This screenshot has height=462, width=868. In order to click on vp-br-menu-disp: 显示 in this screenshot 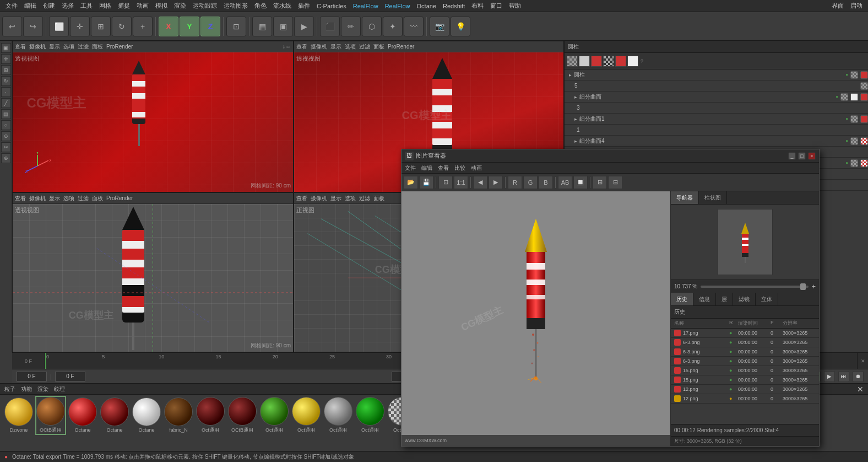, I will do `click(336, 198)`.